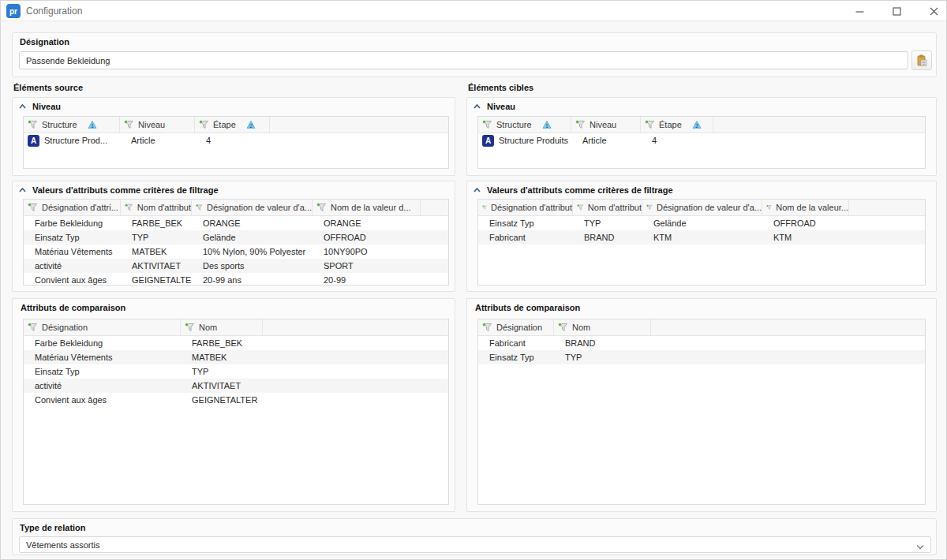 This screenshot has width=947, height=560. What do you see at coordinates (922, 61) in the screenshot?
I see `clipboard-icon` at bounding box center [922, 61].